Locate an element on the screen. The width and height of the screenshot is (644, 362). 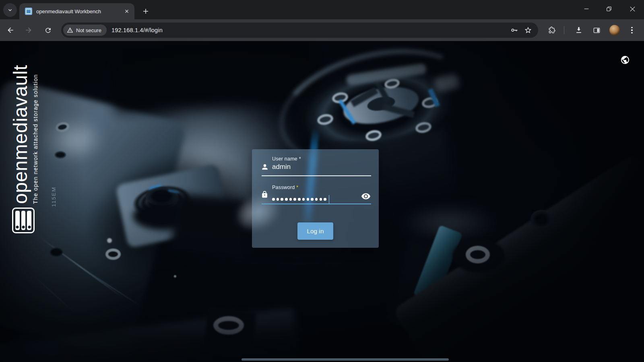
password-manager-button is located at coordinates (514, 30).